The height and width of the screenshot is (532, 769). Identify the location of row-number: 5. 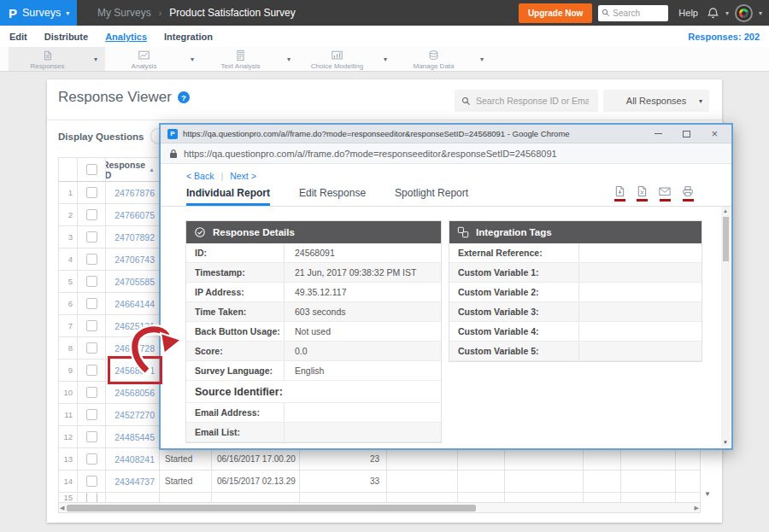
(68, 282).